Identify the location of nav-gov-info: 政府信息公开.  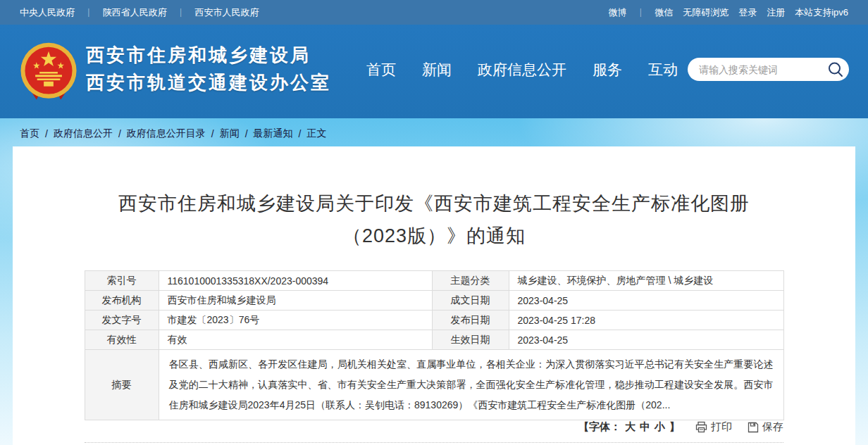
(522, 70).